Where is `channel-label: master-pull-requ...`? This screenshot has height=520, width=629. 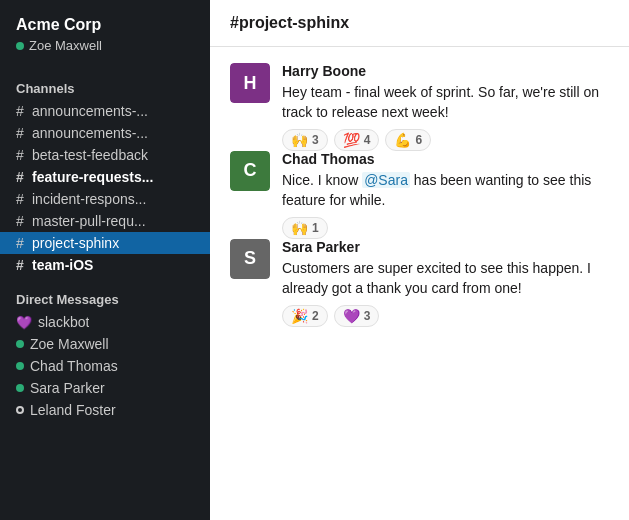 channel-label: master-pull-requ... is located at coordinates (89, 221).